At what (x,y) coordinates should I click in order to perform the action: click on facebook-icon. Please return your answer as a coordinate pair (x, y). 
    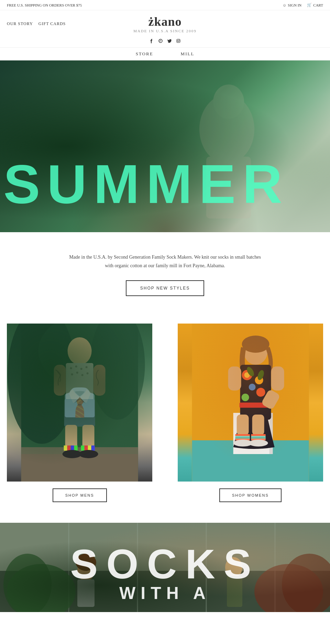
    Looking at the image, I should click on (152, 42).